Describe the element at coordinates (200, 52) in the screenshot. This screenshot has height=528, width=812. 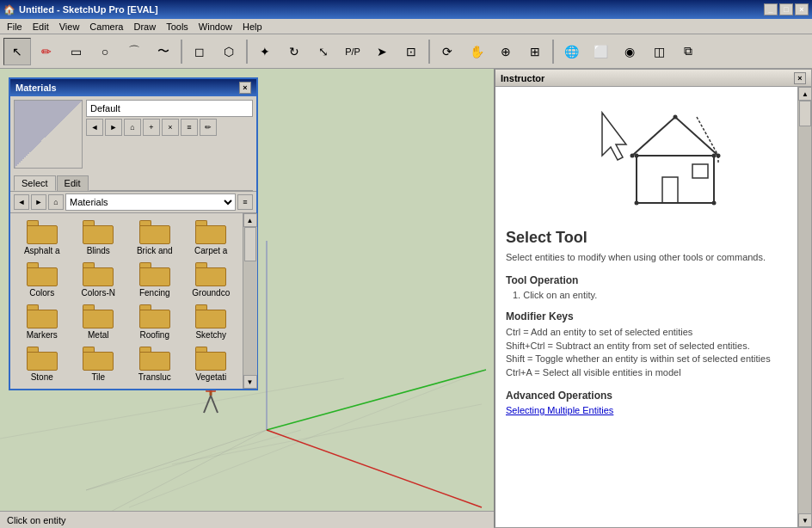
I see `eraser-tool-button: ◻` at that location.